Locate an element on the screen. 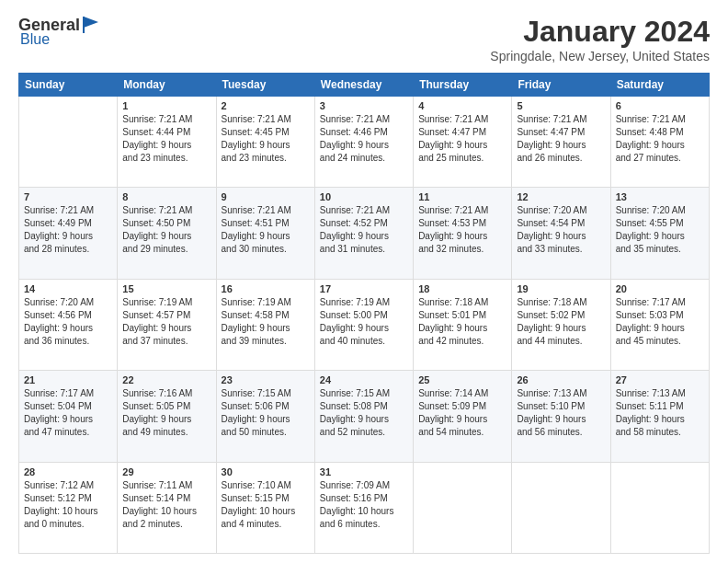 Image resolution: width=728 pixels, height=563 pixels. day-info: Sunrise: 7:21 AMSunset: 4:47 PMDaylight:… is located at coordinates (462, 139).